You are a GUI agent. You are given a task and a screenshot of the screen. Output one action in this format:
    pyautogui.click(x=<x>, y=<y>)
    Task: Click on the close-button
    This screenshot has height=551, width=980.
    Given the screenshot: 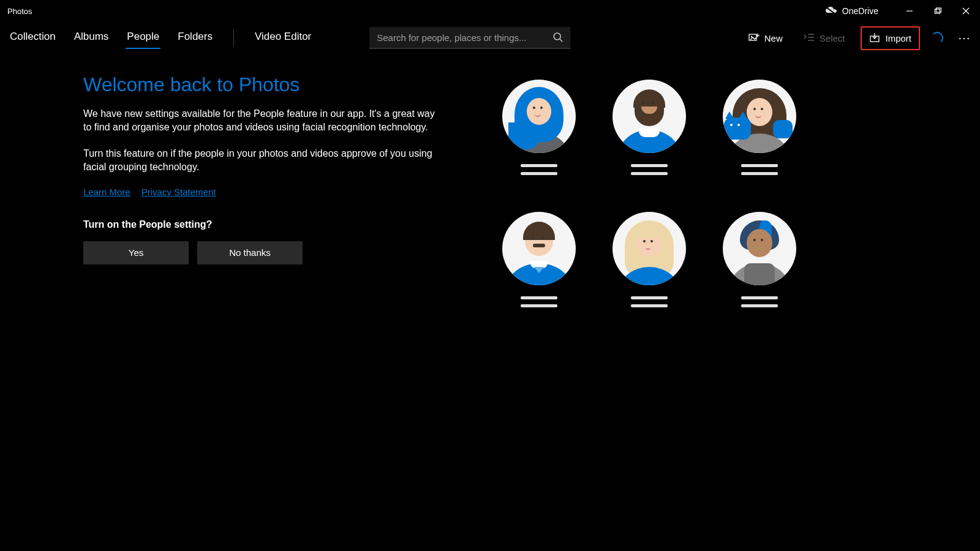 What is the action you would take?
    pyautogui.click(x=966, y=11)
    